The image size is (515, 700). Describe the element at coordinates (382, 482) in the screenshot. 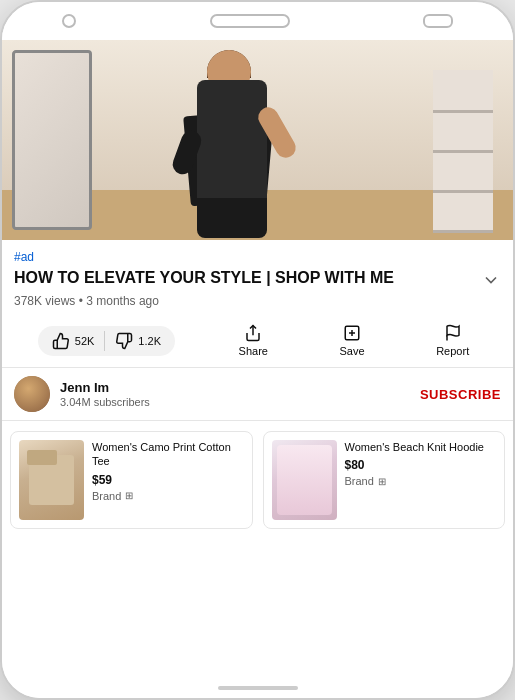

I see `external-link-icon-2: ⊞` at that location.